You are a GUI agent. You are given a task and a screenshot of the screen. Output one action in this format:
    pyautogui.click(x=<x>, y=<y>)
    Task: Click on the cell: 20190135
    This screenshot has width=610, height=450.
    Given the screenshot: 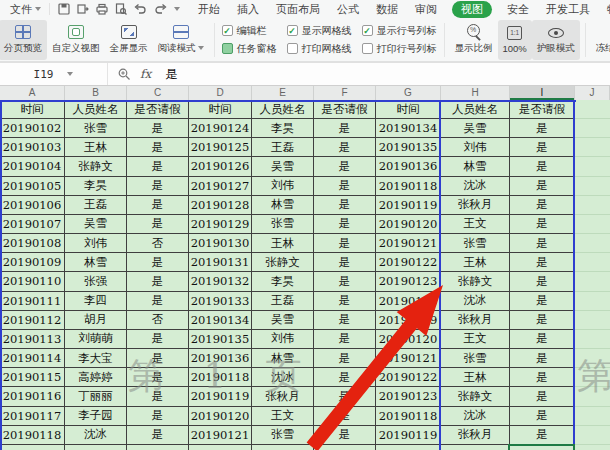 What is the action you would take?
    pyautogui.click(x=408, y=148)
    